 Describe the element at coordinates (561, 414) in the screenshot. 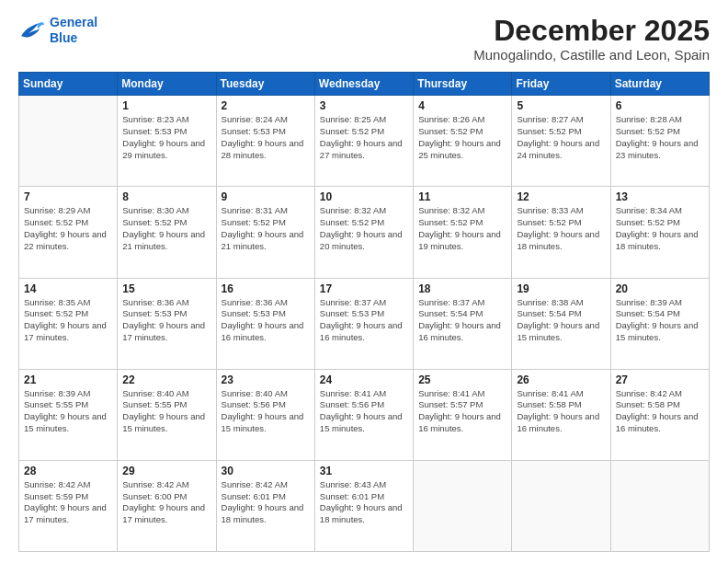

I see `table-row: 26 Sunrise: 8:41 AMSunset: 5:58 PMDaylig…` at that location.